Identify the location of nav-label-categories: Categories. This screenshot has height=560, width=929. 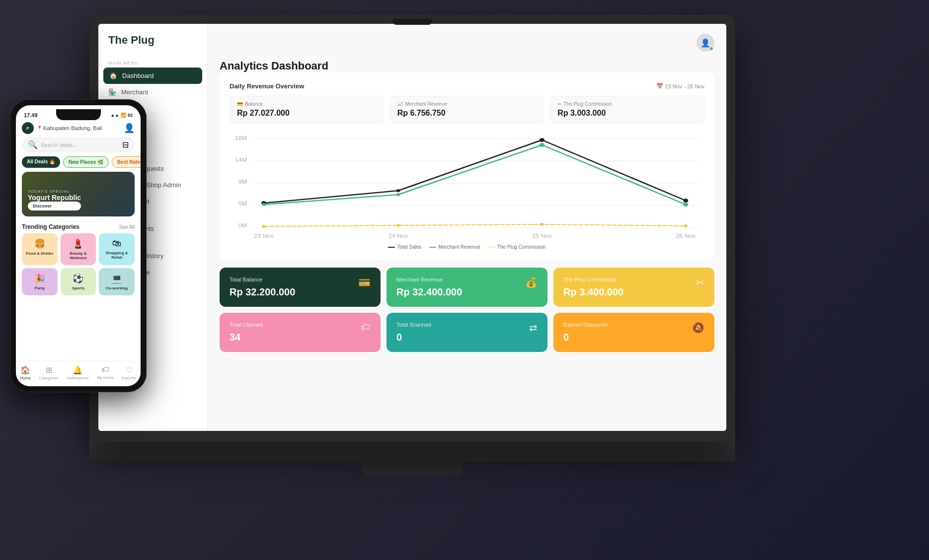
(49, 378).